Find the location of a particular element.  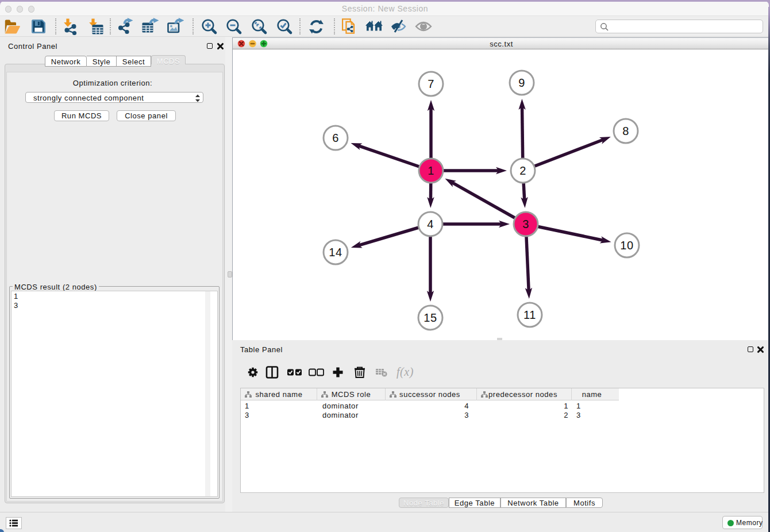

svg-text: 8 is located at coordinates (626, 131).